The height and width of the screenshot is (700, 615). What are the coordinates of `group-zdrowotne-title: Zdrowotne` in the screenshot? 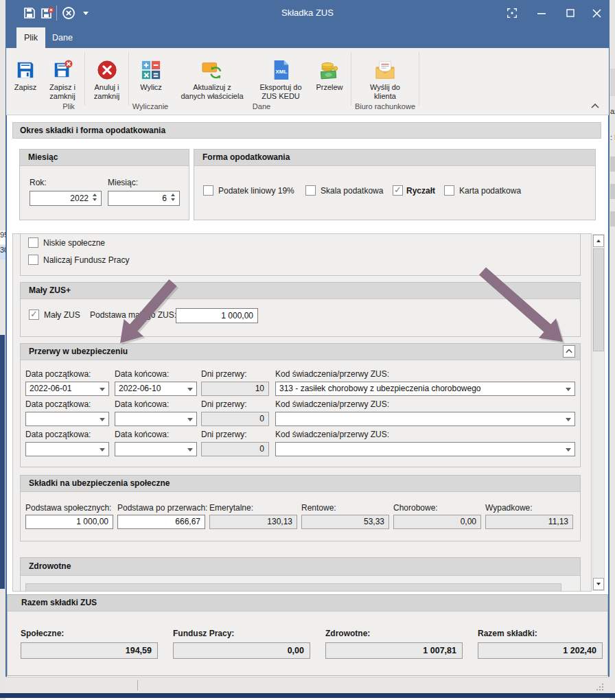 It's located at (301, 567).